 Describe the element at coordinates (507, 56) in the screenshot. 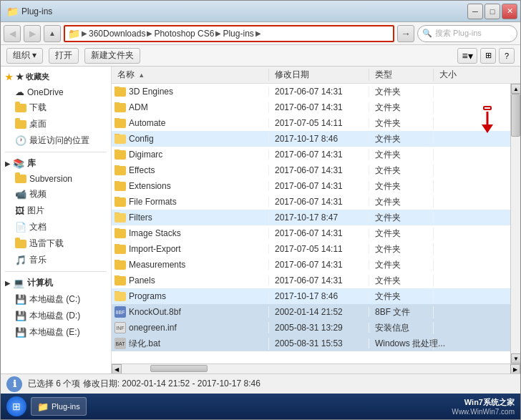

I see `help-button: ?` at that location.